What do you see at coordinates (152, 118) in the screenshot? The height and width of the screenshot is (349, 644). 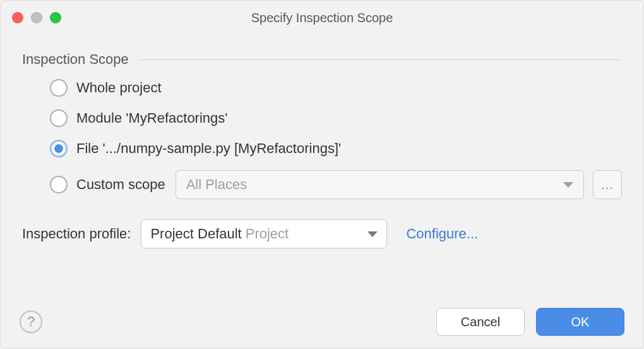 I see `radio-label-module: Module 'MyRefactorings'` at bounding box center [152, 118].